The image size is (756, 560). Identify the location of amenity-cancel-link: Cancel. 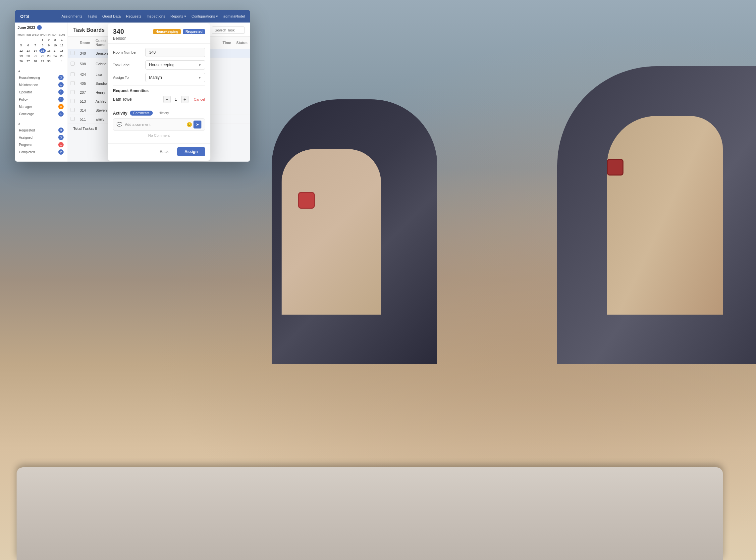
(199, 99).